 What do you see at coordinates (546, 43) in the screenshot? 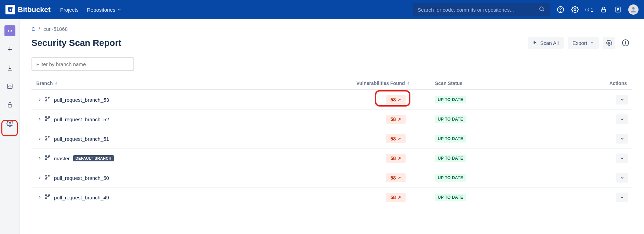
I see `scan-all-button: Scan All` at bounding box center [546, 43].